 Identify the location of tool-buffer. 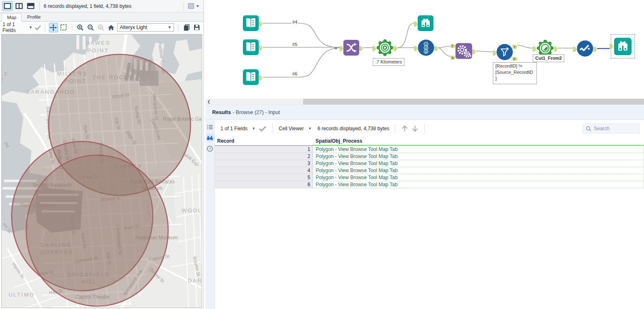
(385, 49).